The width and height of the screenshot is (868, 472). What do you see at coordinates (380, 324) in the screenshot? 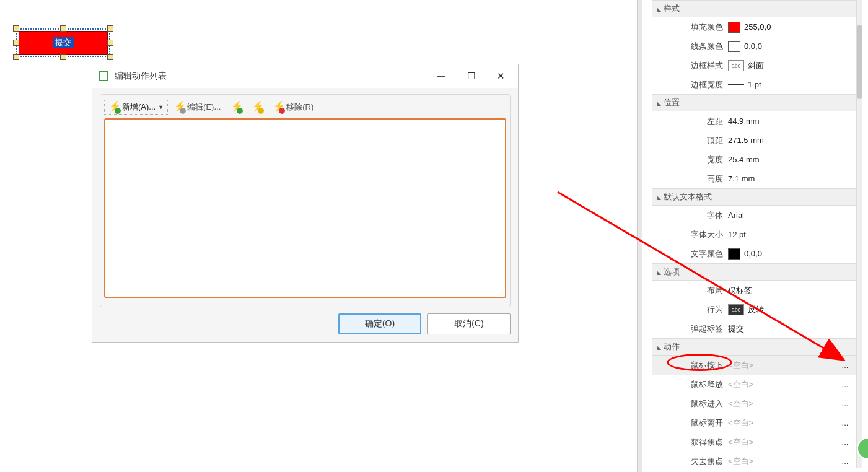
I see `ok-button: 确定(O)` at bounding box center [380, 324].